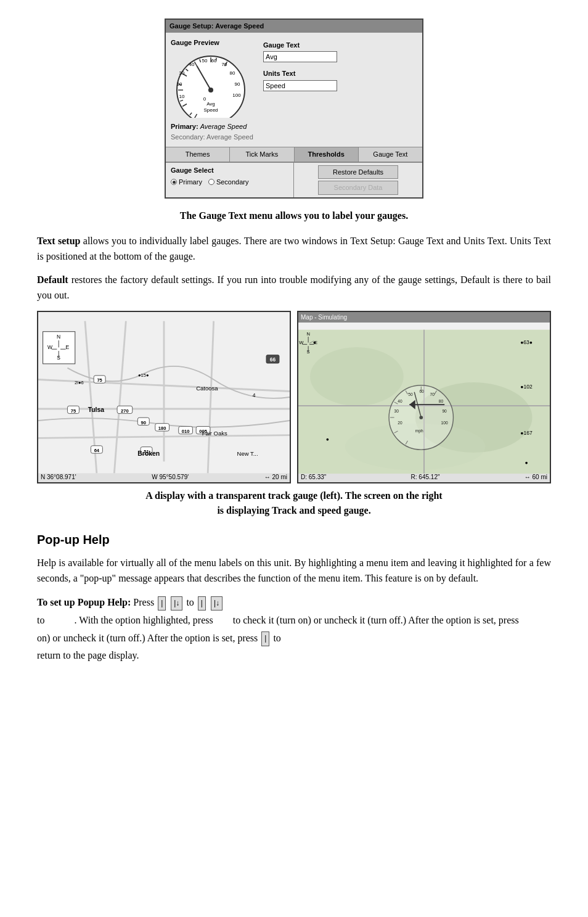 Image resolution: width=588 pixels, height=917 pixels. I want to click on radio-secondary-label: Secondary, so click(233, 183).